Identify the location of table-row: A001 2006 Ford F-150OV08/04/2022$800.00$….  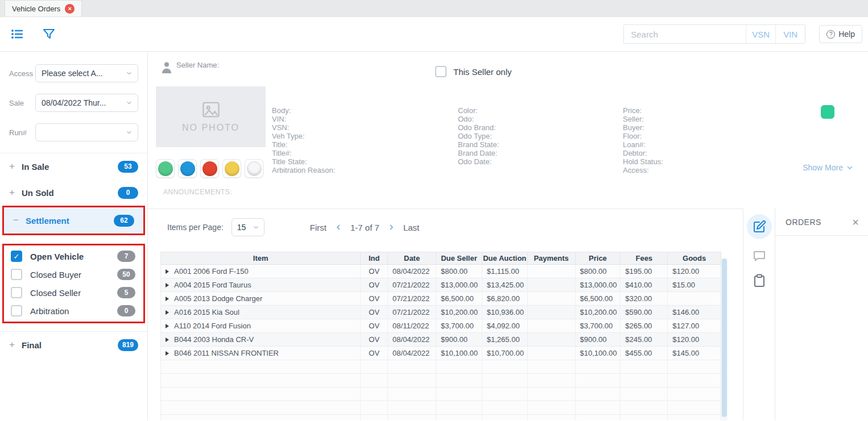
(441, 272).